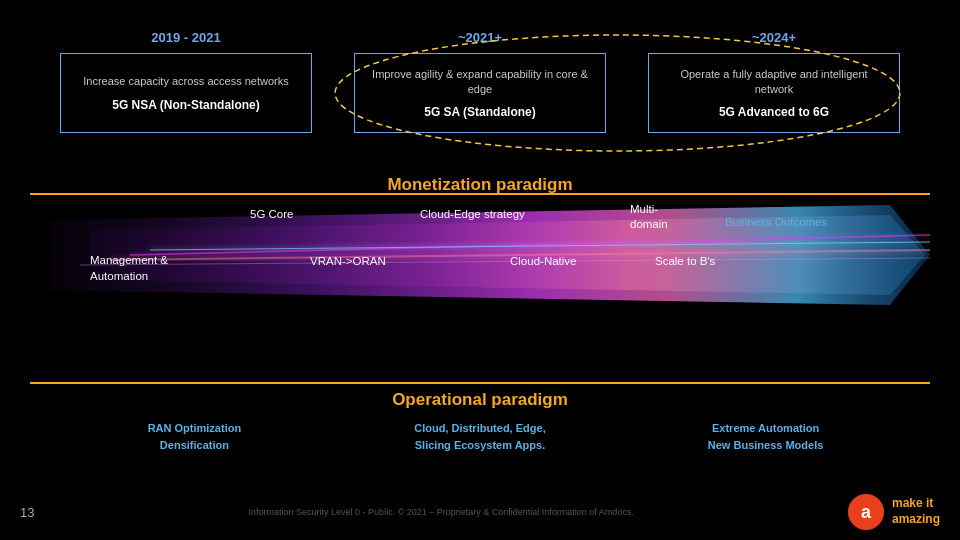 The height and width of the screenshot is (540, 960). Describe the element at coordinates (194, 436) in the screenshot. I see `bottom-col-1: RAN OptimizationDensification` at that location.